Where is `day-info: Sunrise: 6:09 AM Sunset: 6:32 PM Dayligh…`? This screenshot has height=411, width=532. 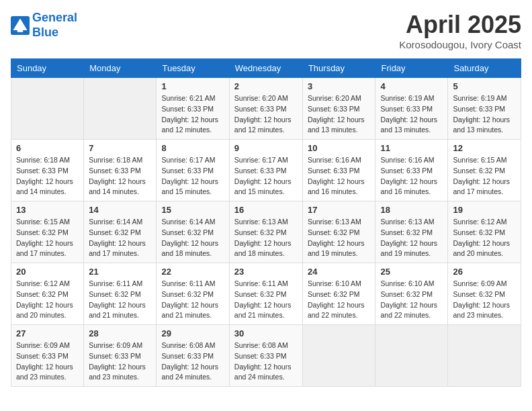 day-info: Sunrise: 6:09 AM Sunset: 6:32 PM Dayligh… is located at coordinates (484, 300).